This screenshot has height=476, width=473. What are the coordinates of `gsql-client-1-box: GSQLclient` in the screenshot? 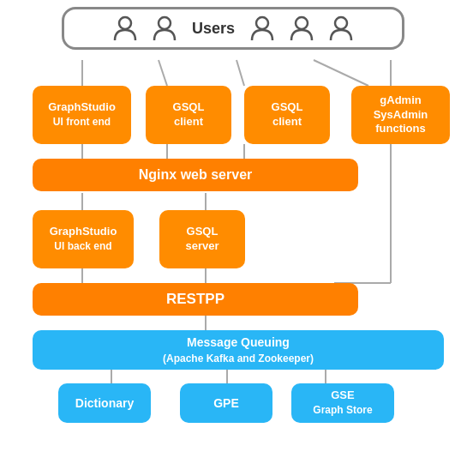 It's located at (189, 115).